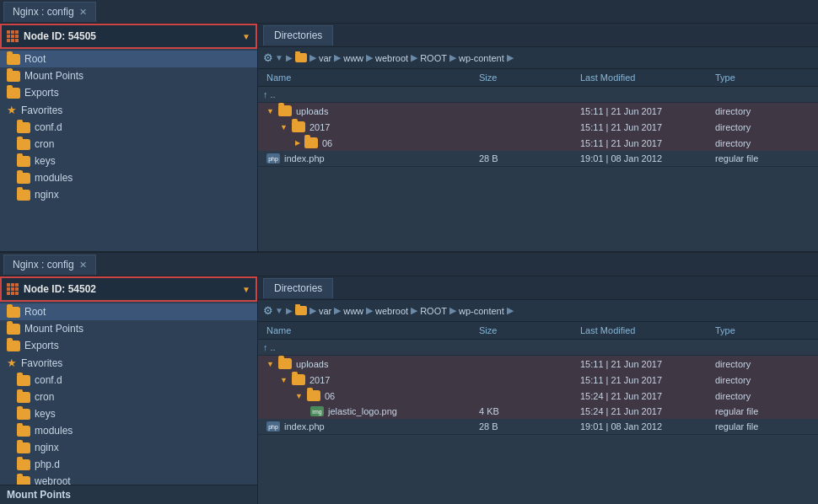 The image size is (818, 504). Describe the element at coordinates (128, 93) in the screenshot. I see `tree-item-exports-1: Exports` at that location.